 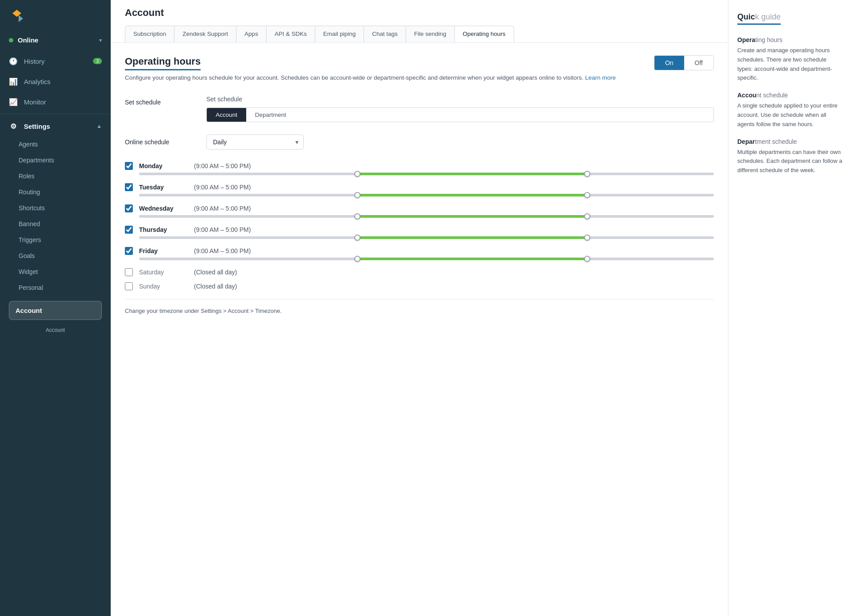 I want to click on status-chevron-icon: ▾, so click(x=101, y=40).